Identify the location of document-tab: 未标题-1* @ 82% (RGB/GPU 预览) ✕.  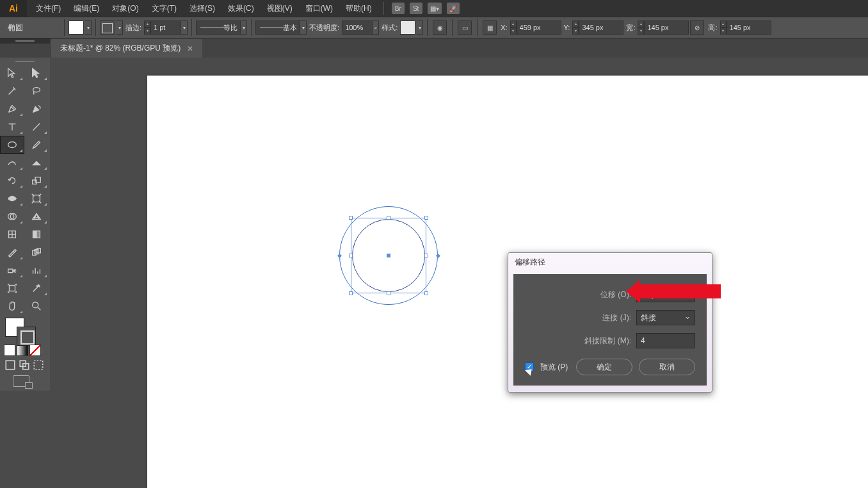
(127, 49).